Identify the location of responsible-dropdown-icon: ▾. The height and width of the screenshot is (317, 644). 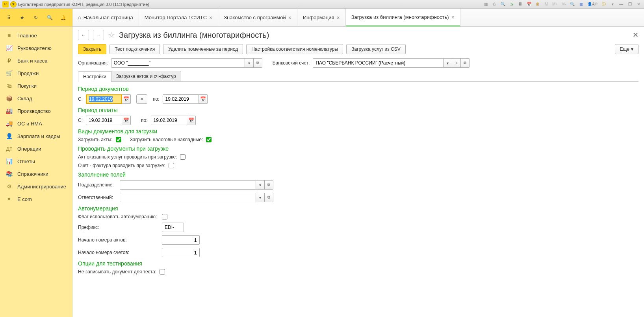
(260, 197).